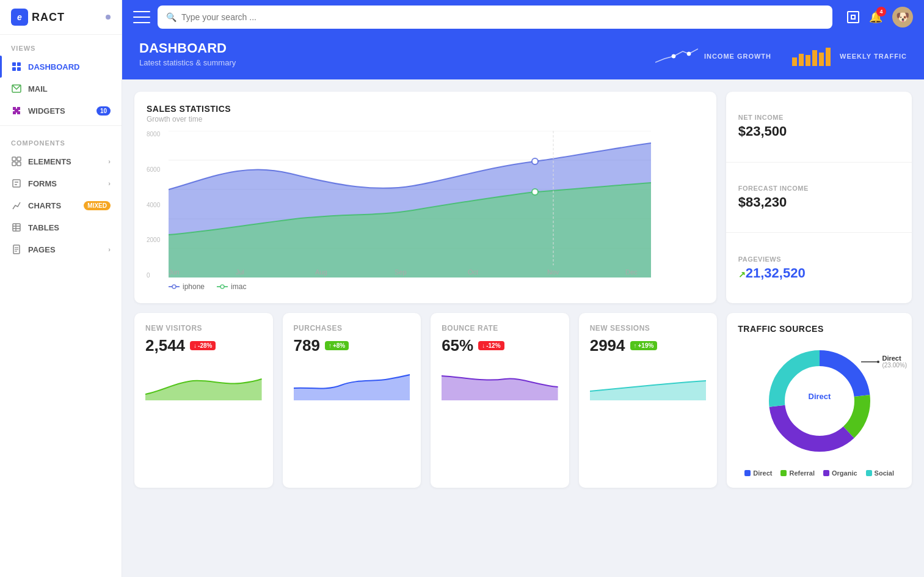 This screenshot has width=924, height=577. I want to click on elements-icon, so click(16, 161).